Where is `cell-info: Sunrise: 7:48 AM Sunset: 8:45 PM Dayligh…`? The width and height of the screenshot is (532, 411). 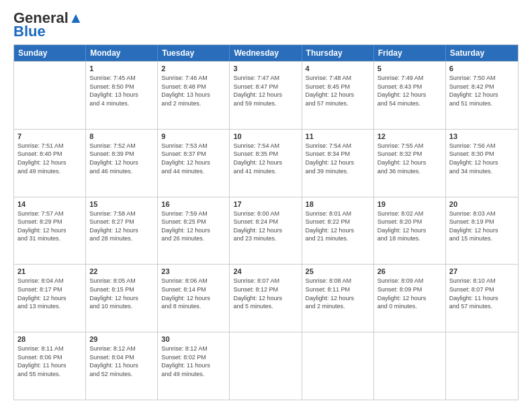 cell-info: Sunrise: 7:48 AM Sunset: 8:45 PM Dayligh… is located at coordinates (338, 91).